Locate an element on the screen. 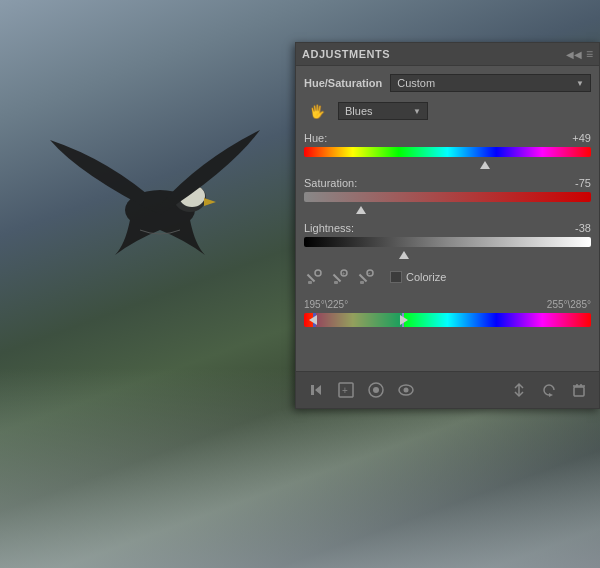 The image size is (600, 568). tools-channel-row: 🖐 Blues ▼ is located at coordinates (448, 111).